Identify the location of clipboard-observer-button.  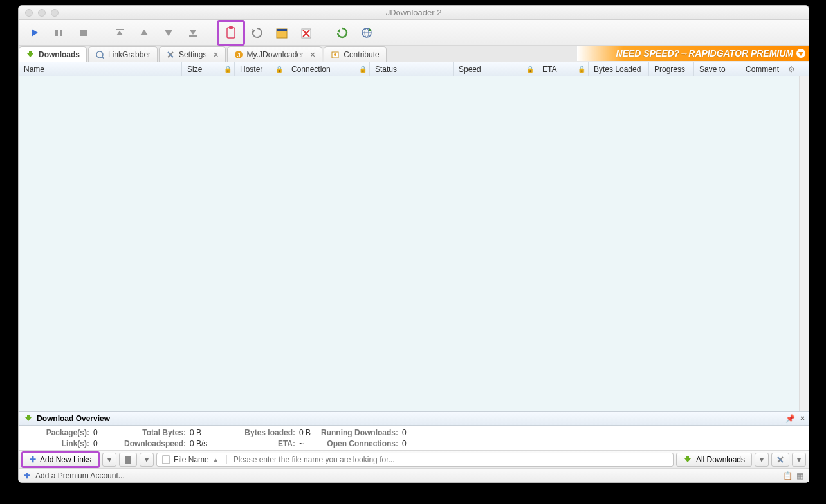
(231, 33).